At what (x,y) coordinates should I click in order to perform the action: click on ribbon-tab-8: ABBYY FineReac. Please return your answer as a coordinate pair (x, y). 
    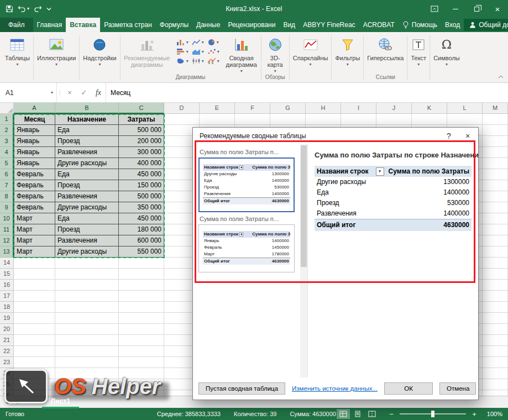
    Looking at the image, I should click on (329, 25).